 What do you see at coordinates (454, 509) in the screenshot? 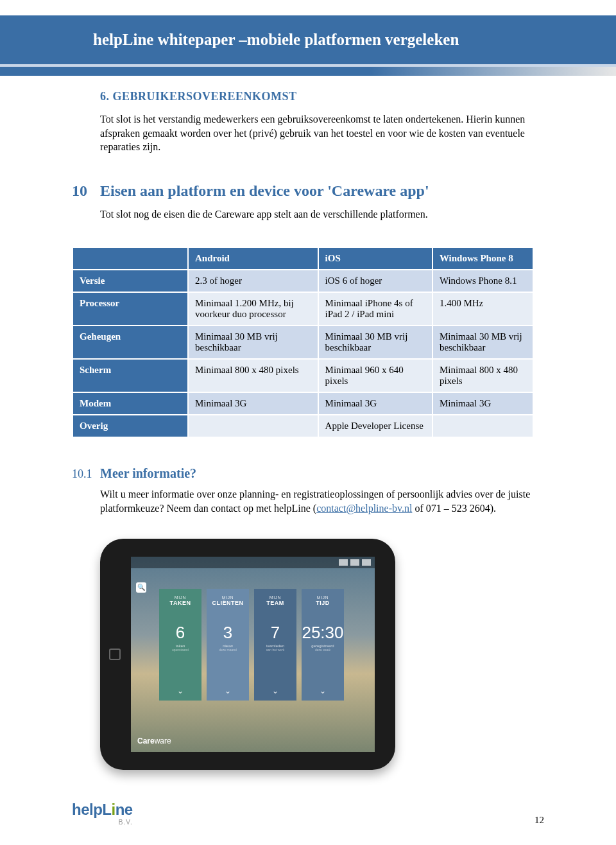
I see `section101-post: of 071 – 523 2604).` at bounding box center [454, 509].